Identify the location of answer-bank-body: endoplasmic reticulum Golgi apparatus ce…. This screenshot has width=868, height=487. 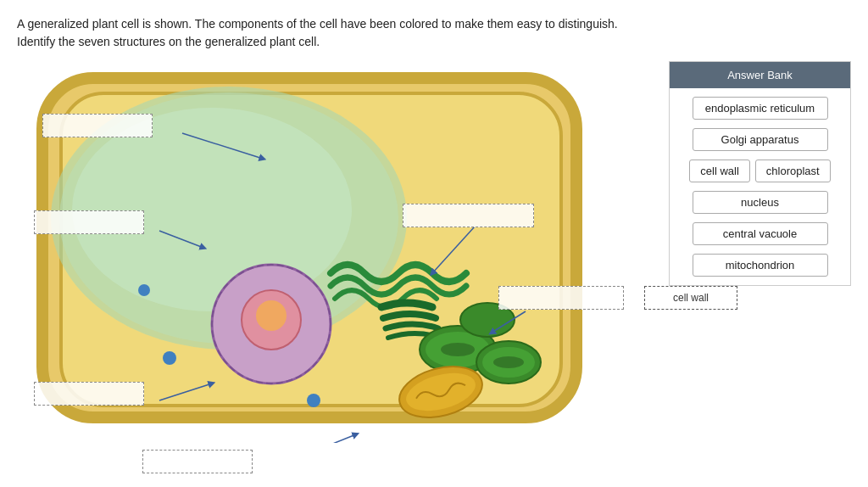
(760, 187).